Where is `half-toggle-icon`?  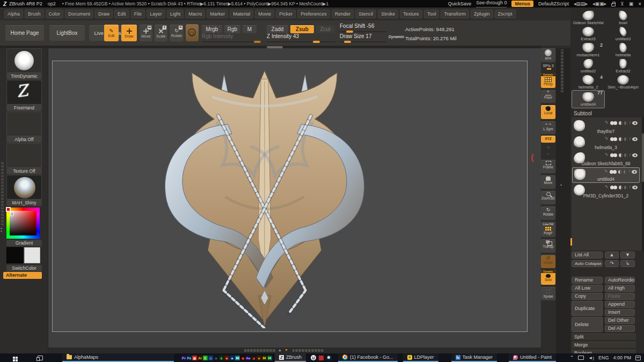
half-toggle-icon is located at coordinates (620, 172).